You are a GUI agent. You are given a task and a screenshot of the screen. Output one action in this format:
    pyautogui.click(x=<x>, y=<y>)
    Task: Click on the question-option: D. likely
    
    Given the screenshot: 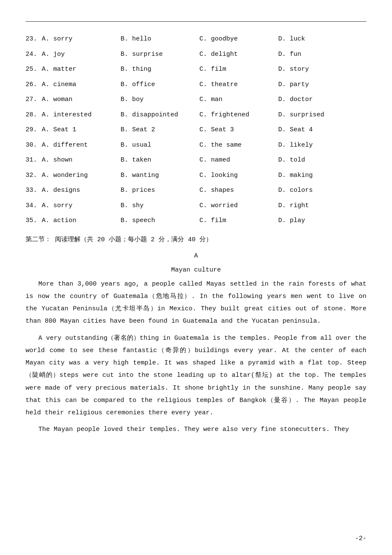 What is the action you would take?
    pyautogui.click(x=312, y=145)
    